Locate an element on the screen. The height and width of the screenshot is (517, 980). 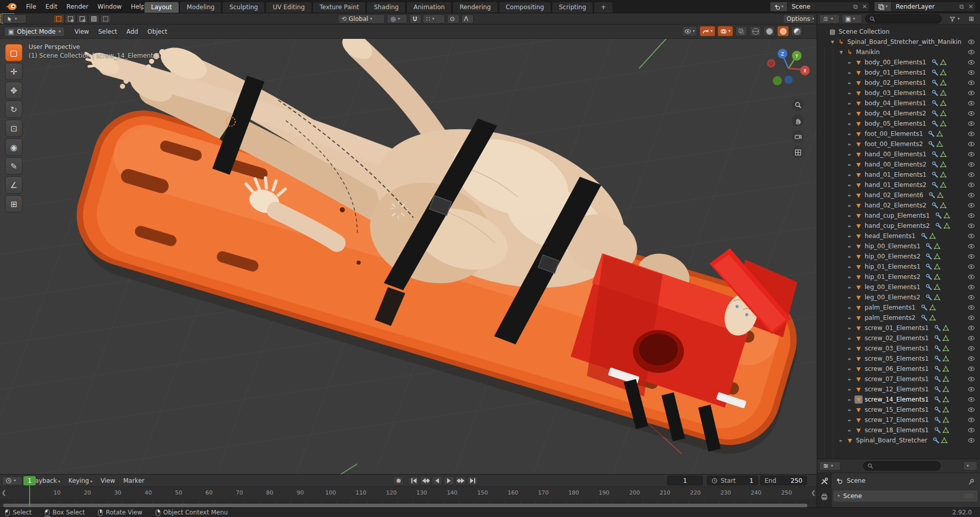
outliner-row: hand_01_Elements2 is located at coordinates (898, 185).